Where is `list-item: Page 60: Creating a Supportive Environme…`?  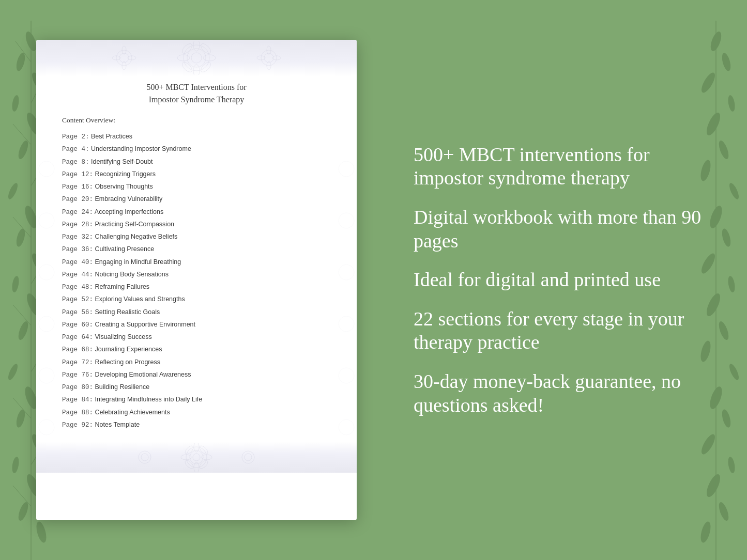
list-item: Page 60: Creating a Supportive Environme… is located at coordinates (196, 325).